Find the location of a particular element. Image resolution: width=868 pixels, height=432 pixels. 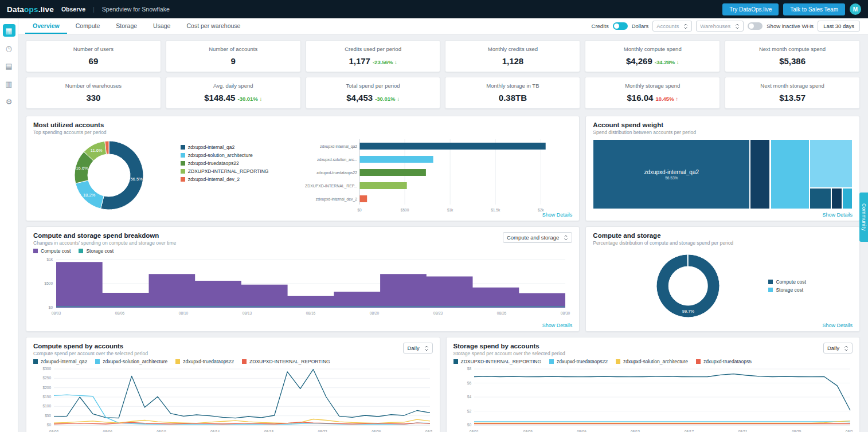

axis-tick-label: 08/30 is located at coordinates (565, 313).